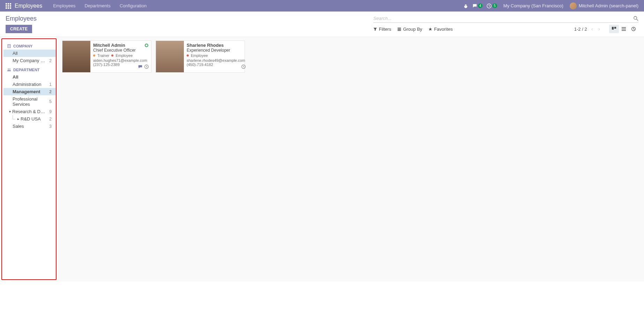 Image resolution: width=644 pixels, height=331 pixels. What do you see at coordinates (31, 102) in the screenshot?
I see `sidebar-item-label: Professional Services` at bounding box center [31, 102].